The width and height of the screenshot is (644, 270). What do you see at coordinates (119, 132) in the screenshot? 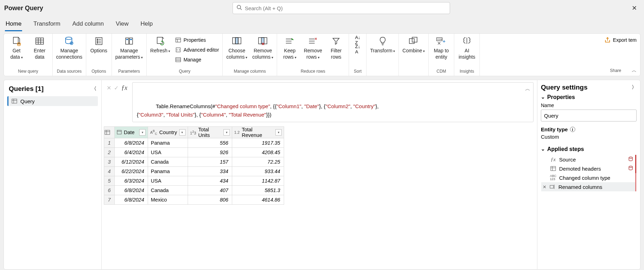
I see `type-icon` at bounding box center [119, 132].